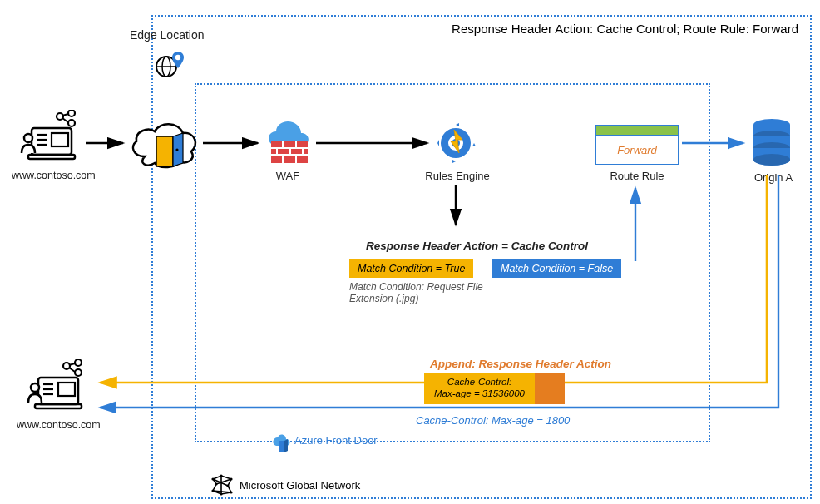 Image resolution: width=820 pixels, height=504 pixels. What do you see at coordinates (281, 444) in the screenshot?
I see `afd-icon` at bounding box center [281, 444].